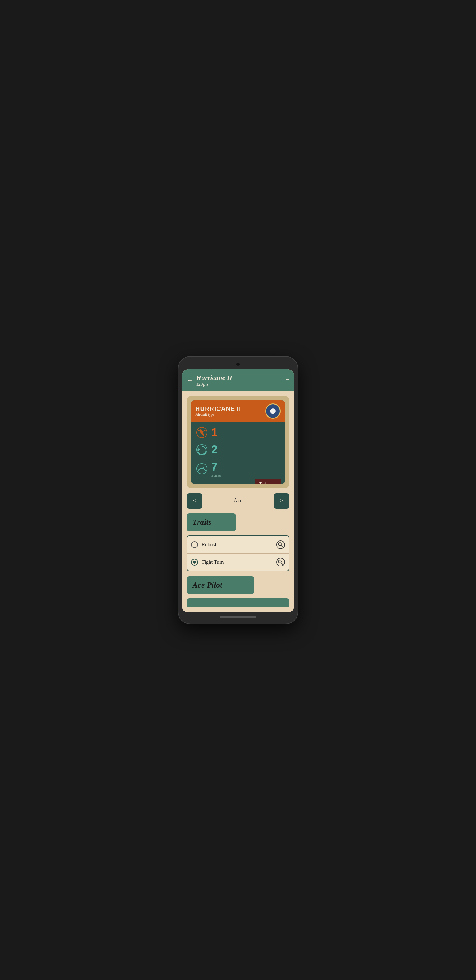  I want to click on roundel-inner, so click(273, 411).